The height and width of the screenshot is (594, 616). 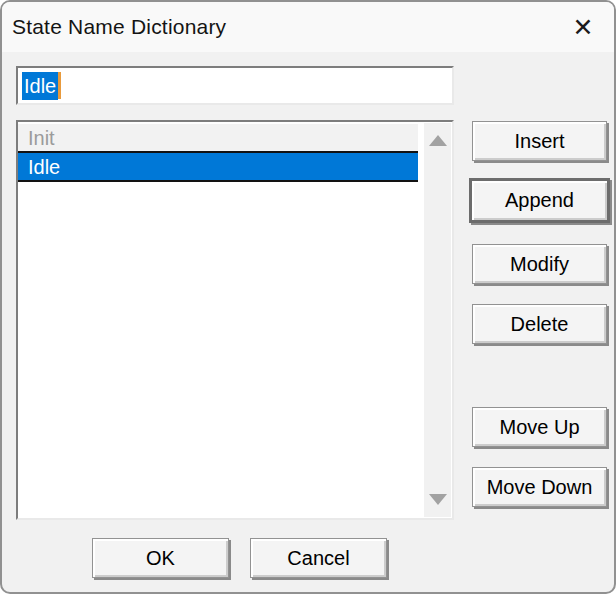 I want to click on close-button: ✕, so click(x=583, y=27).